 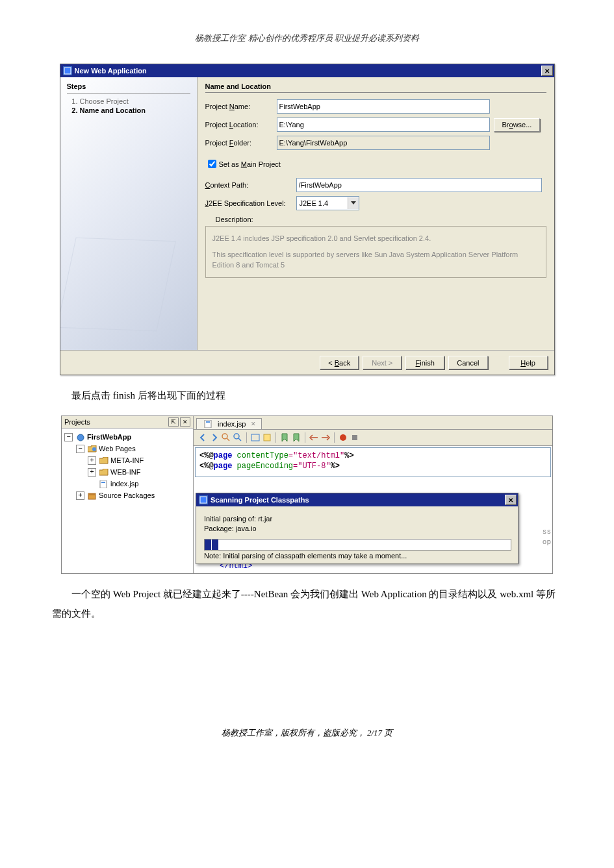 I want to click on ide-window: Projects ⇱ ✕ − FirstWebApp − Web Pages +, so click(x=307, y=495).